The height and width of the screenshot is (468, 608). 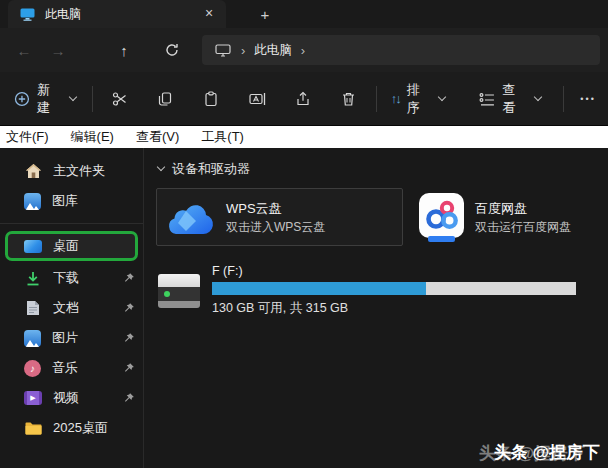 I want to click on hard-drive-icon, so click(x=179, y=291).